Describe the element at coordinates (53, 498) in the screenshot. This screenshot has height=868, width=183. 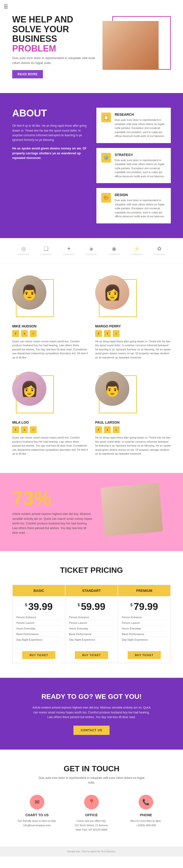
I see `stats-percent: 73%` at that location.